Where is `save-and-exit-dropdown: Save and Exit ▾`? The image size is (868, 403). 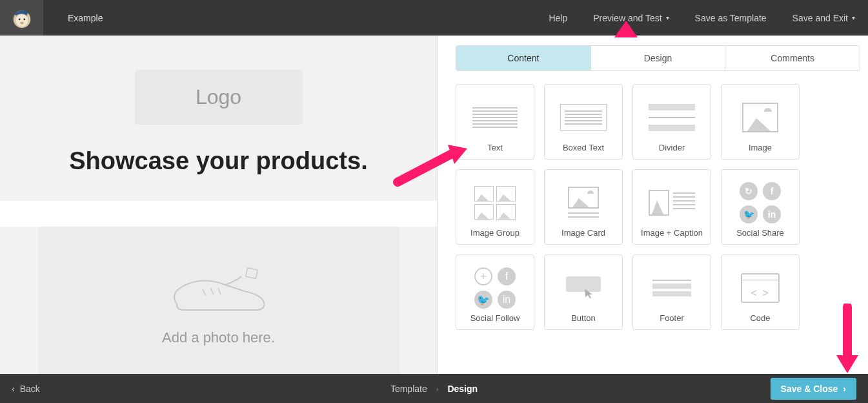
save-and-exit-dropdown: Save and Exit ▾ is located at coordinates (823, 18).